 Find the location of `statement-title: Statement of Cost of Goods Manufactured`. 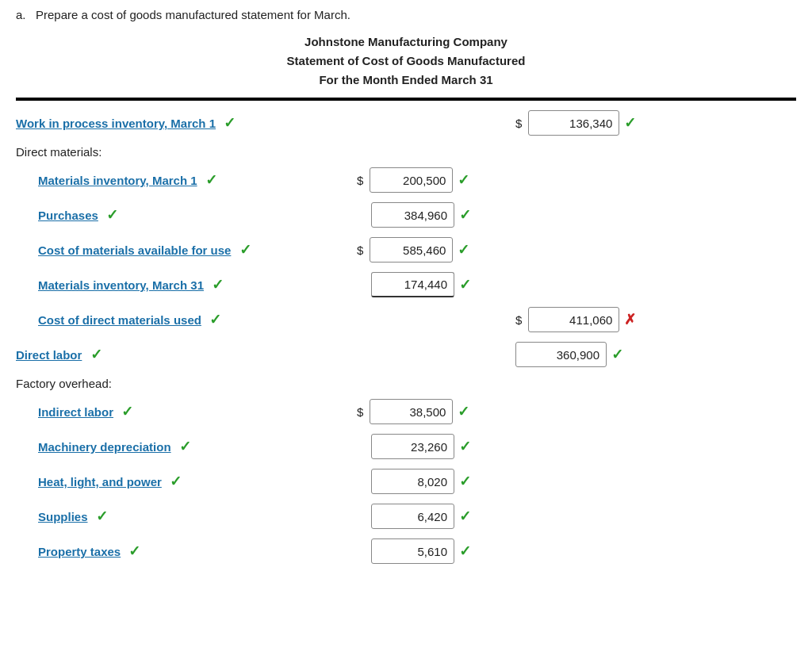

statement-title: Statement of Cost of Goods Manufactured is located at coordinates (406, 61).